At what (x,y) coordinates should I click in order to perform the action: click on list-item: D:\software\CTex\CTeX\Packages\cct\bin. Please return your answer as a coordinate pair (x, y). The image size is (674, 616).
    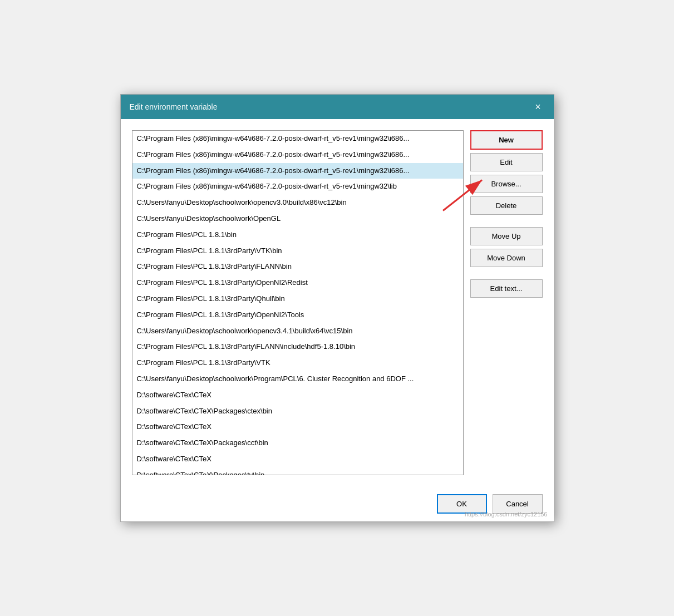
    Looking at the image, I should click on (298, 443).